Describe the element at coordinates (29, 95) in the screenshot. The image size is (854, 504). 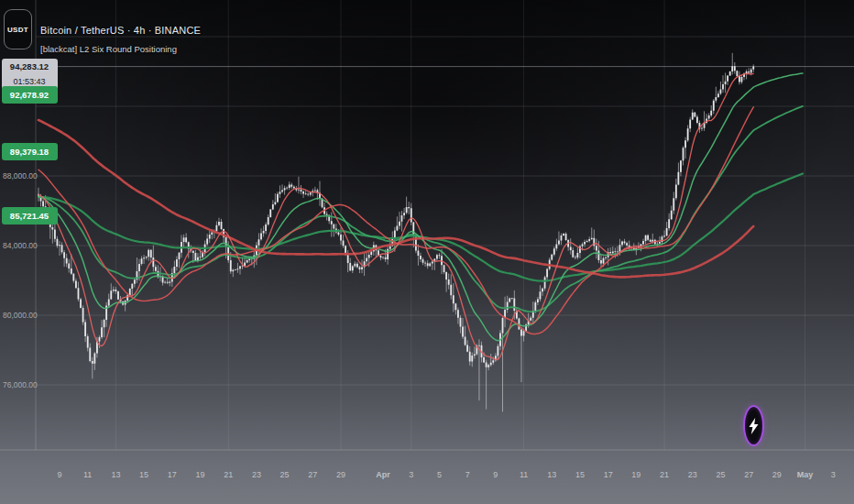
I see `ma-value-label: 92,678.92` at that location.